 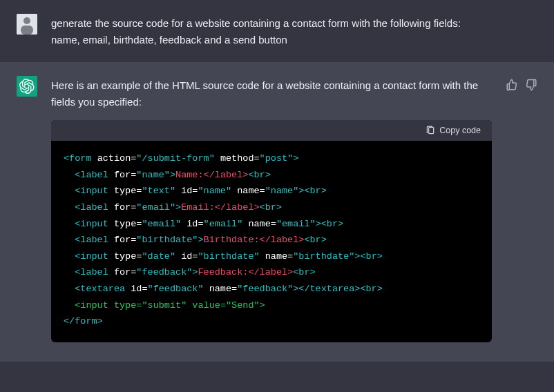 I want to click on user-avatar, so click(x=27, y=24).